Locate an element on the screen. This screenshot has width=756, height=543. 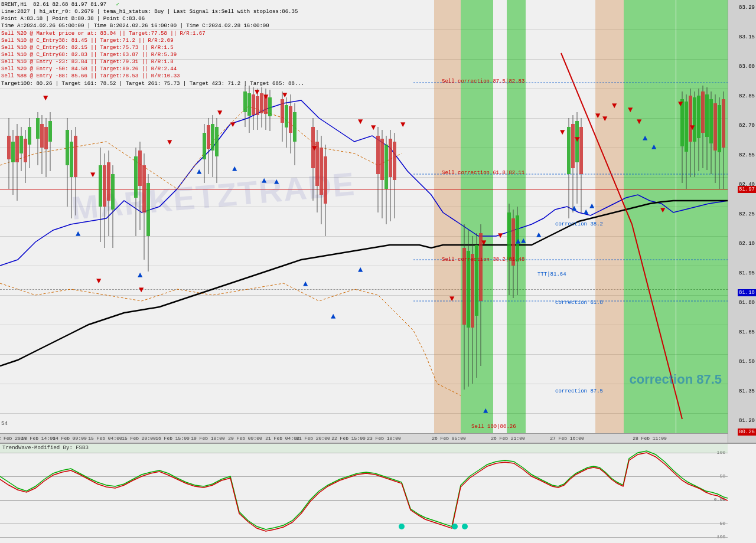
arrow-down-17: ▼ is located at coordinates (500, 235).